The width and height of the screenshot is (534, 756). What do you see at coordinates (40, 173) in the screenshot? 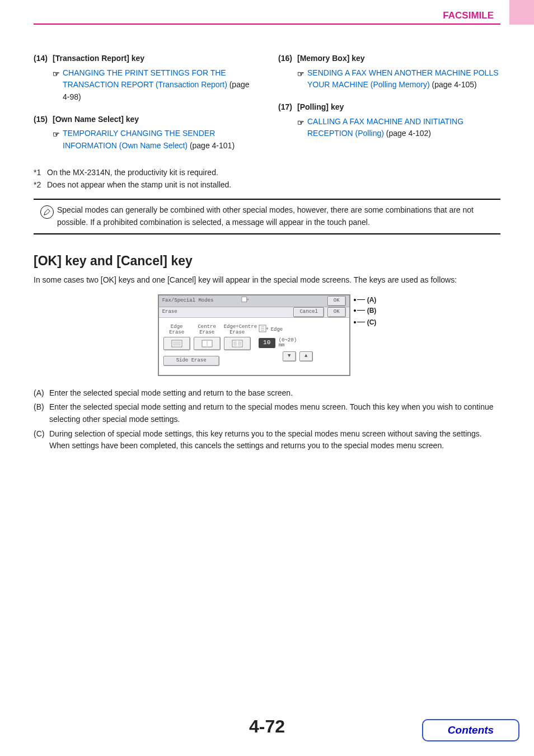
I see `footnote-mark: *1` at bounding box center [40, 173].